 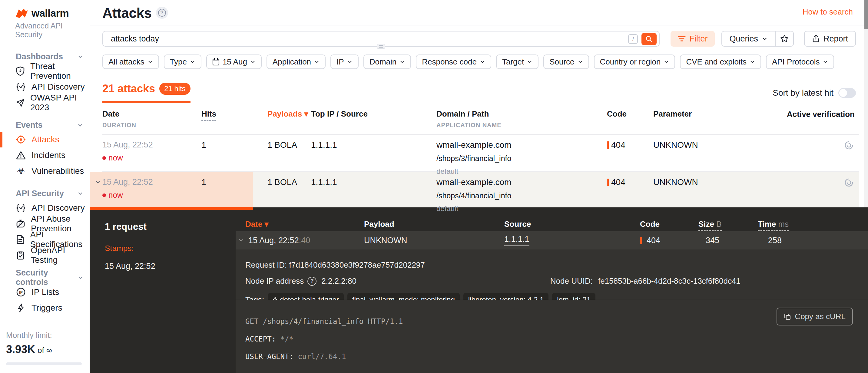 What do you see at coordinates (381, 46) in the screenshot?
I see `search-resize-handle` at bounding box center [381, 46].